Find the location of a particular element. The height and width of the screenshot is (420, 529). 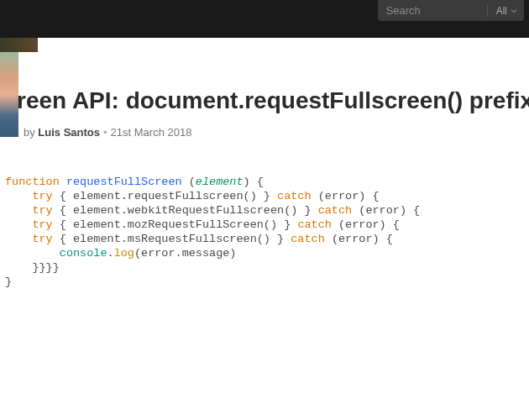

code-token: { element.webkitRequestFullscreen() } is located at coordinates (186, 210).